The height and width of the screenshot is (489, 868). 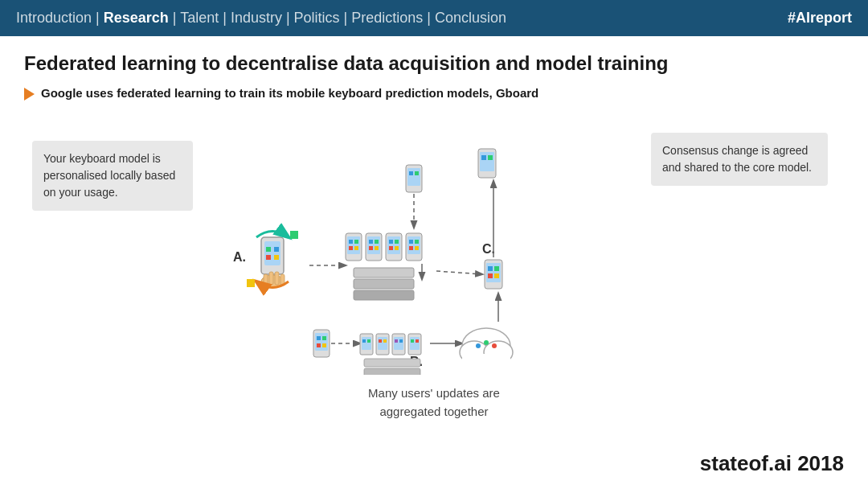 What do you see at coordinates (434, 93) in the screenshot?
I see `subtitle: Google uses federated learning to train …` at bounding box center [434, 93].